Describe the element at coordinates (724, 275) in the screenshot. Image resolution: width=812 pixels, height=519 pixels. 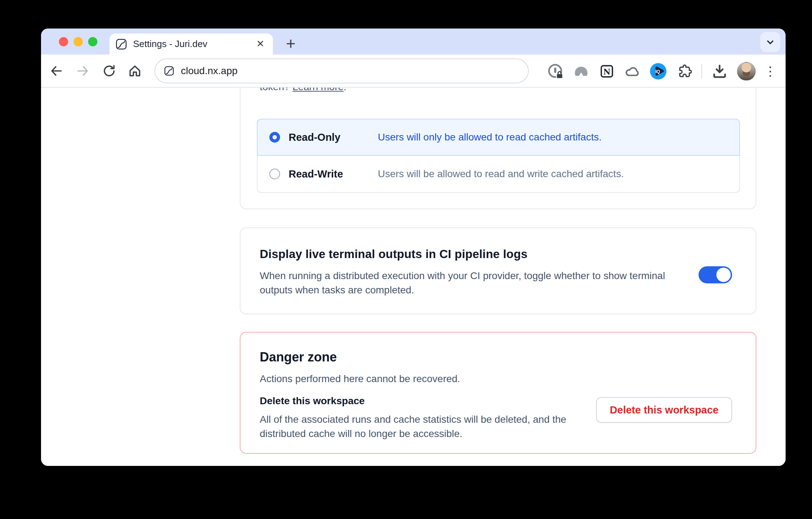
I see `toggle-knob` at that location.